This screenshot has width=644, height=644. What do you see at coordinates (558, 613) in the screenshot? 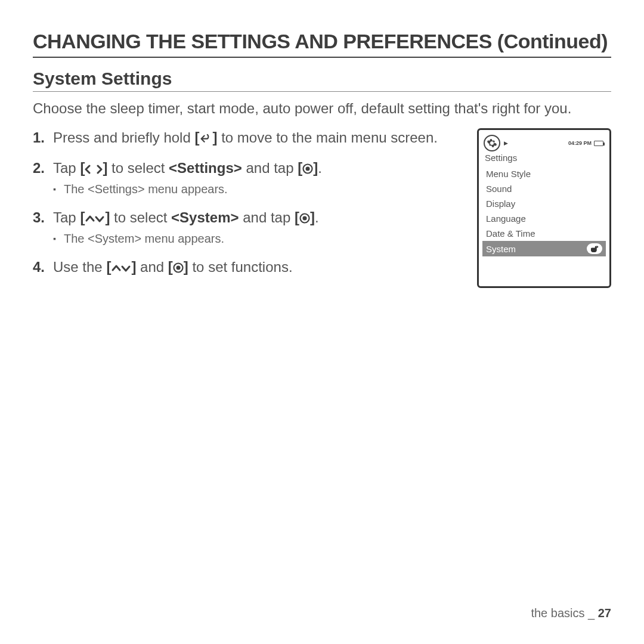
I see `footer-section: the basics` at bounding box center [558, 613].